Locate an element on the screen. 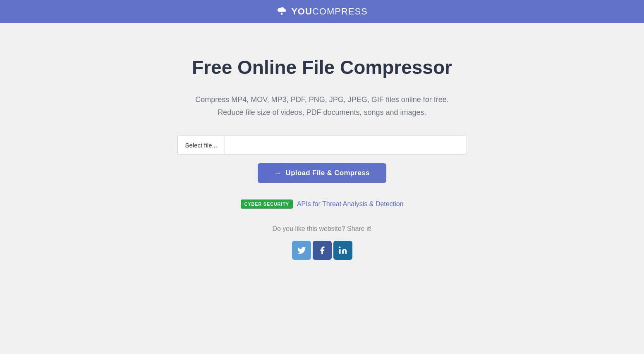 Image resolution: width=644 pixels, height=354 pixels. select-file-button: Select file... is located at coordinates (202, 145).